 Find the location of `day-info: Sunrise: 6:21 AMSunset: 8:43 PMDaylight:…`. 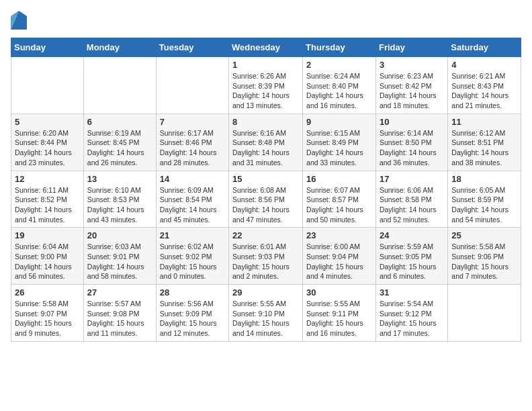

day-info: Sunrise: 6:21 AMSunset: 8:43 PMDaylight:… is located at coordinates (484, 91).